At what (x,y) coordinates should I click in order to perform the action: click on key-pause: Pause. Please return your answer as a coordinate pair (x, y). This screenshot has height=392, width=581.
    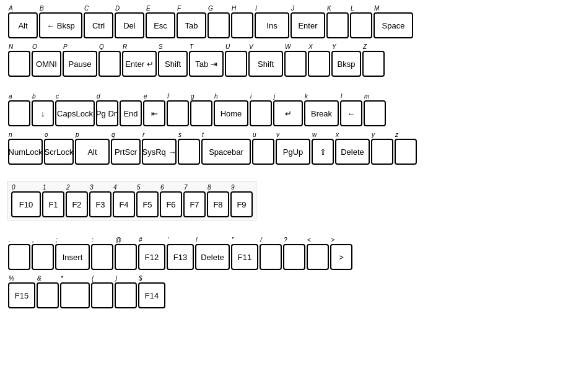
    Looking at the image, I should click on (80, 64).